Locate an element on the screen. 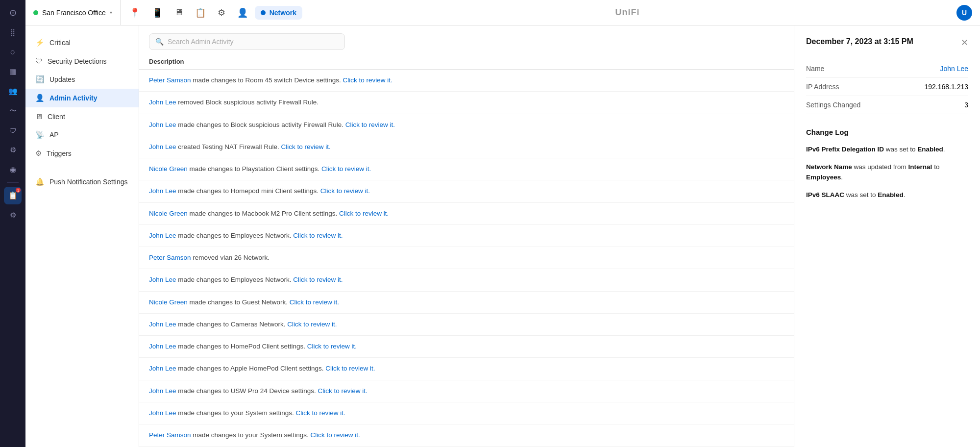 This screenshot has width=980, height=447. table-row: John Lee made changes to Homepod mini Cl… is located at coordinates (466, 191).